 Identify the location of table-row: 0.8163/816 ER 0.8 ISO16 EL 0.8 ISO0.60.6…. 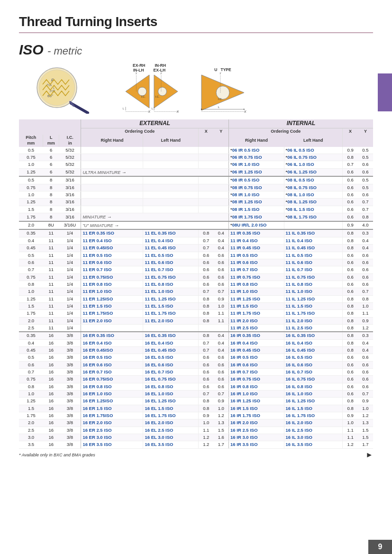
(196, 387).